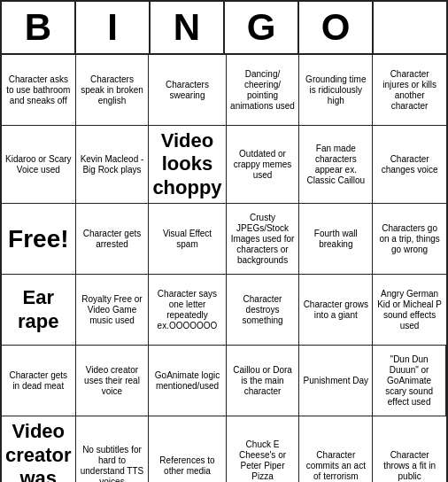 The height and width of the screenshot is (482, 448). Describe the element at coordinates (410, 27) in the screenshot. I see `bingo-header-extra` at that location.